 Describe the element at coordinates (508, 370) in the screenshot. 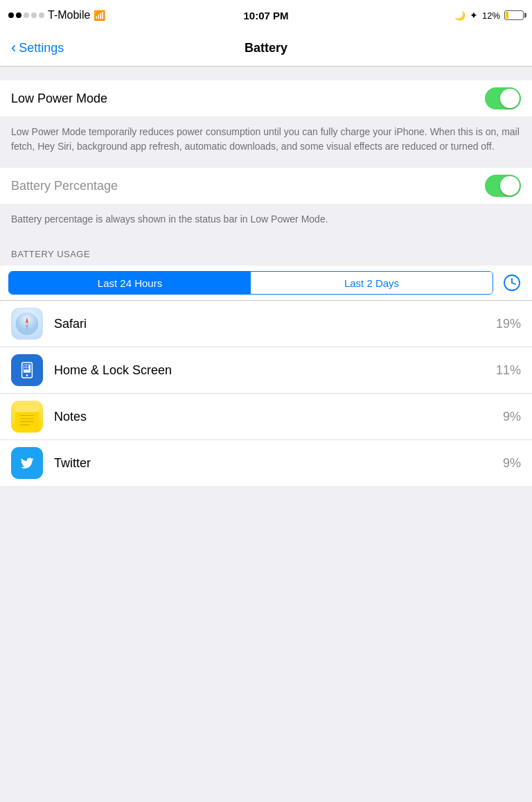

I see `homescreen-app-percent: 11%` at that location.